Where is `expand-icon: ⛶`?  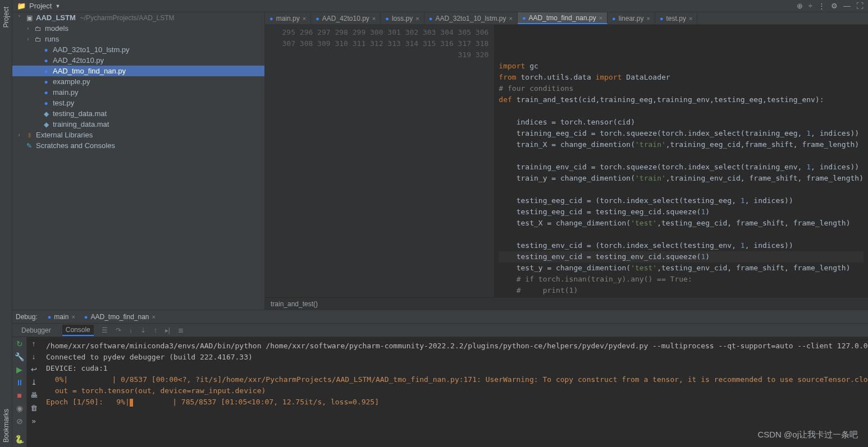 expand-icon: ⛶ is located at coordinates (860, 6).